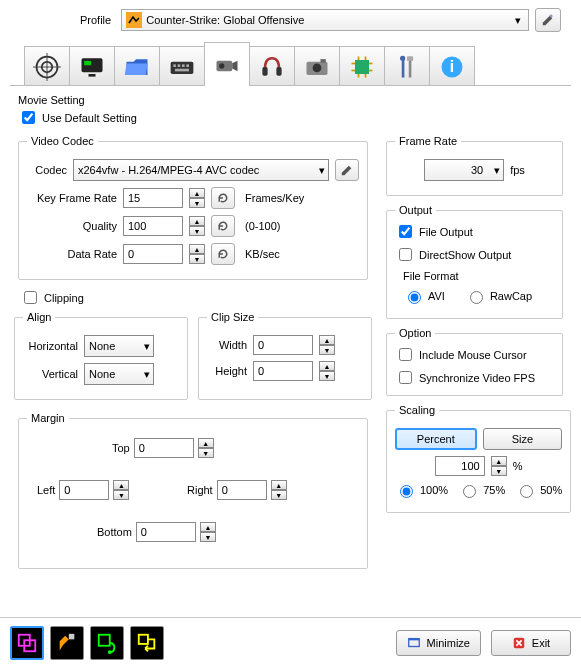  Describe the element at coordinates (153, 226) in the screenshot. I see `quality-input` at that location.